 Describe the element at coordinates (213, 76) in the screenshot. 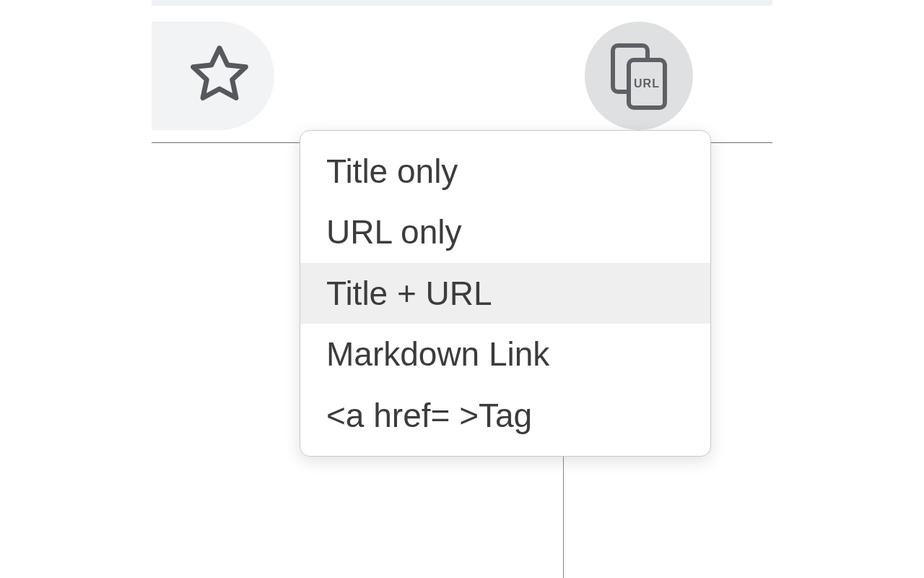

I see `bookmark-button` at that location.